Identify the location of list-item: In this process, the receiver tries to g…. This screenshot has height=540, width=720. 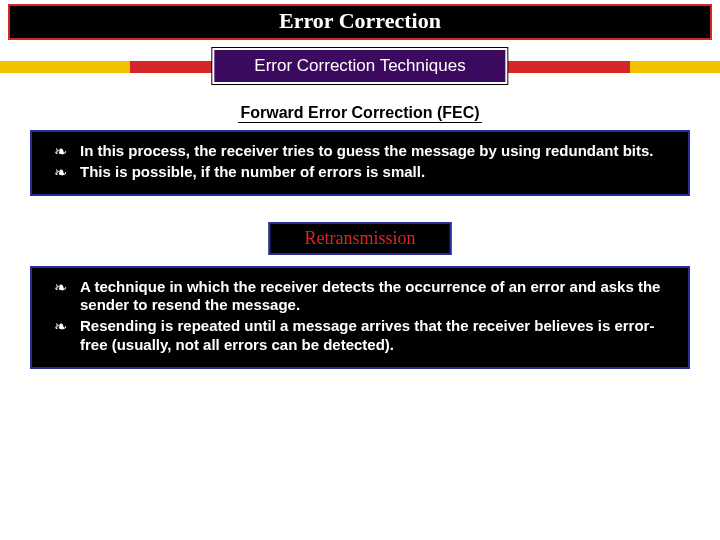
(378, 152).